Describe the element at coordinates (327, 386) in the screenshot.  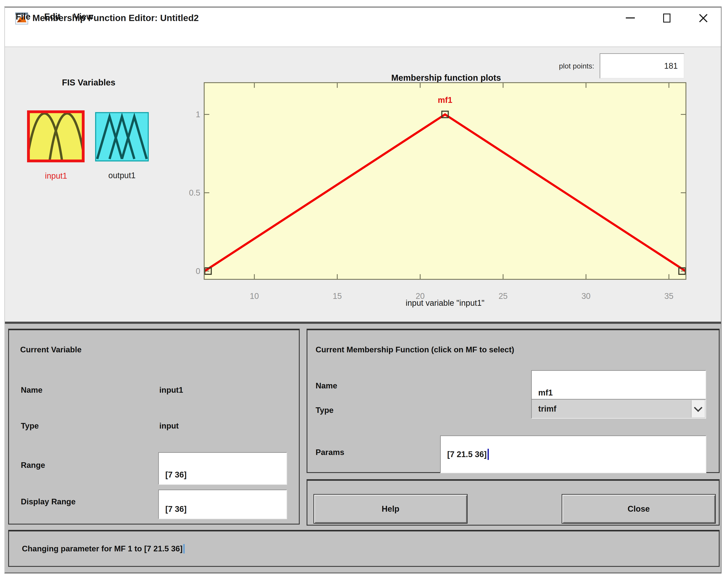
I see `mf-name-label: Name` at that location.